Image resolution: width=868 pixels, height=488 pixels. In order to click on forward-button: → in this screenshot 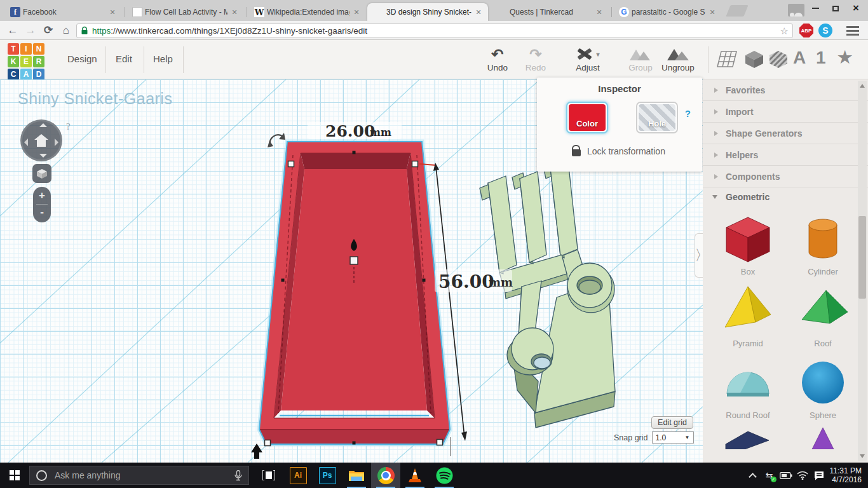, I will do `click(31, 30)`.